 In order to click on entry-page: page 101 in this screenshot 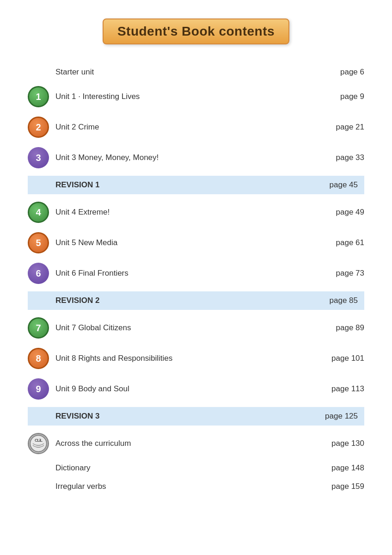, I will do `click(348, 358)`.